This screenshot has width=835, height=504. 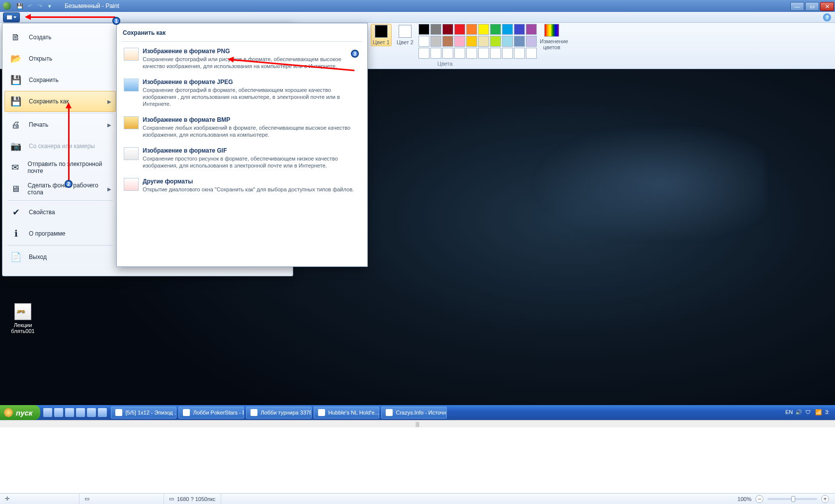 I want to click on taskbar-button: Hubble's NL Hold'e... ..., so click(x=346, y=413).